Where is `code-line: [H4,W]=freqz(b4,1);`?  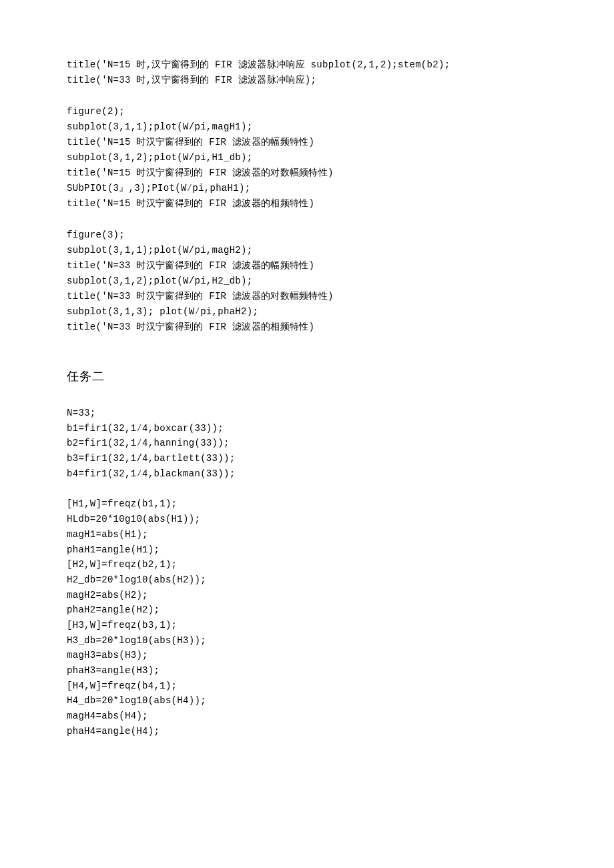 code-line: [H4,W]=freqz(b4,1); is located at coordinates (307, 687).